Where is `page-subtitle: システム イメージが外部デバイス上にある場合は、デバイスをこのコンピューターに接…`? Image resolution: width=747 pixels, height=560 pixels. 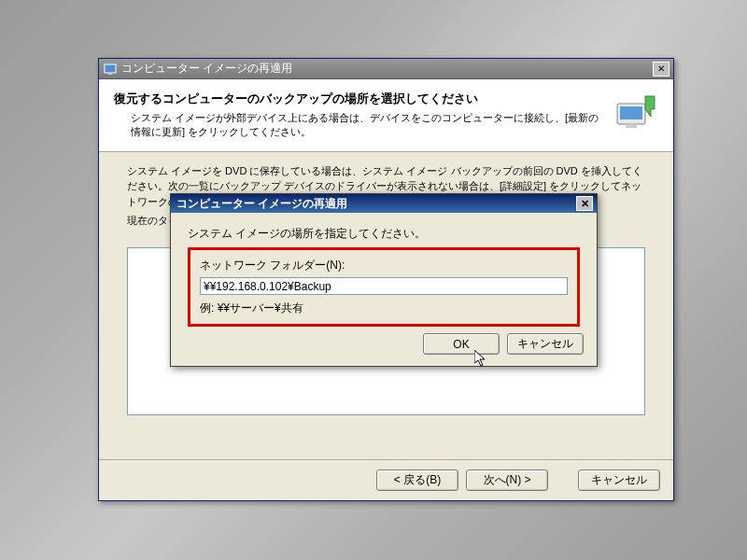 page-subtitle: システム イメージが外部デバイス上にある場合は、デバイスをこのコンピューターに接… is located at coordinates (360, 125).